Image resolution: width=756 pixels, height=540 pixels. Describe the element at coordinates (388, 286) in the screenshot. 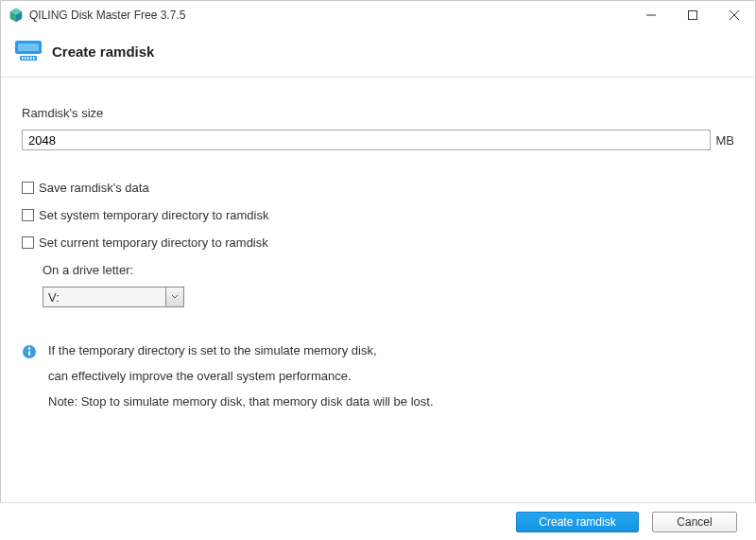

I see `drive-section: On a drive letter: V:` at that location.